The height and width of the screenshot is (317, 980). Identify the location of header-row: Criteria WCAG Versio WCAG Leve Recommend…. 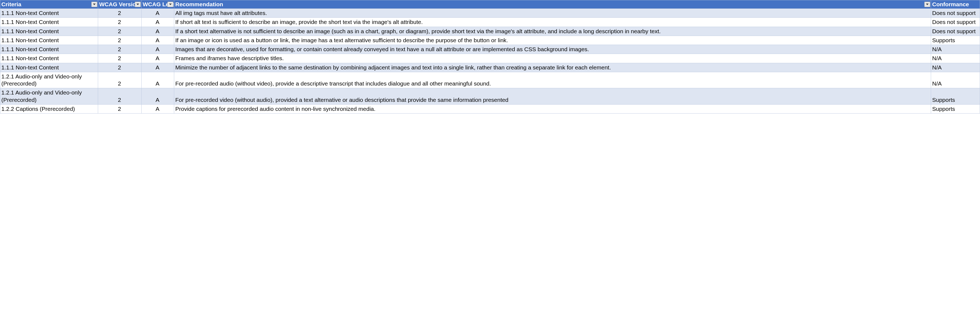
(490, 5).